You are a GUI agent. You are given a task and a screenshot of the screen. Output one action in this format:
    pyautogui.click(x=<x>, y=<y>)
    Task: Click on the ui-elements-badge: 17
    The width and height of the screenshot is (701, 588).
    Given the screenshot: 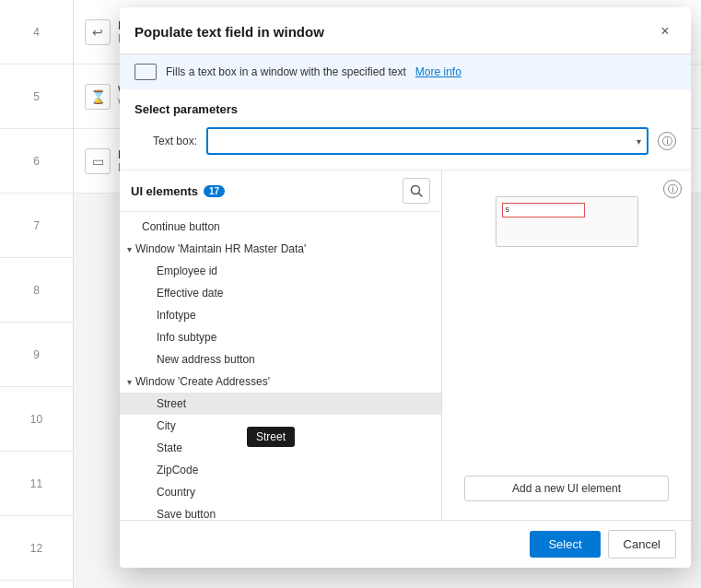 What is the action you would take?
    pyautogui.click(x=214, y=192)
    